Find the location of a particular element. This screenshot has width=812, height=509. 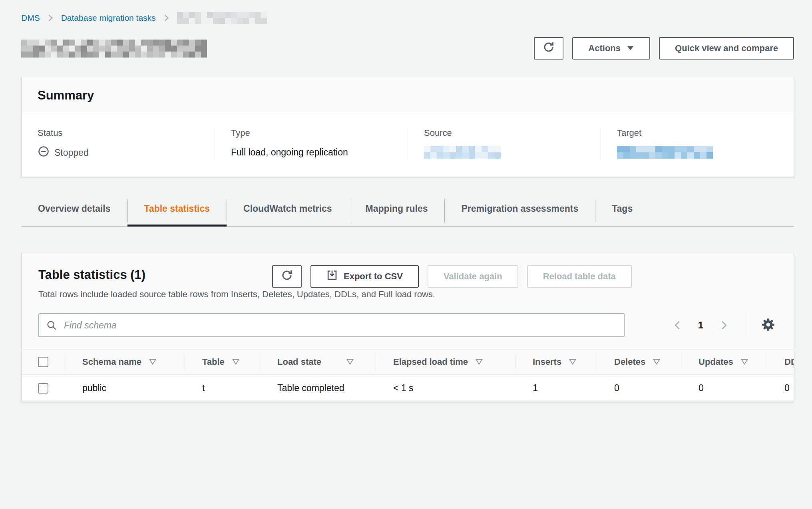

find-schema-input is located at coordinates (332, 325).